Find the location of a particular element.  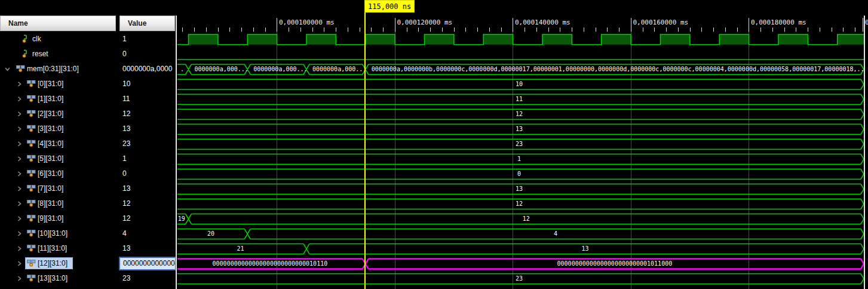

signal-name-row-mem: mem[0:31][31:0] is located at coordinates (58, 69).